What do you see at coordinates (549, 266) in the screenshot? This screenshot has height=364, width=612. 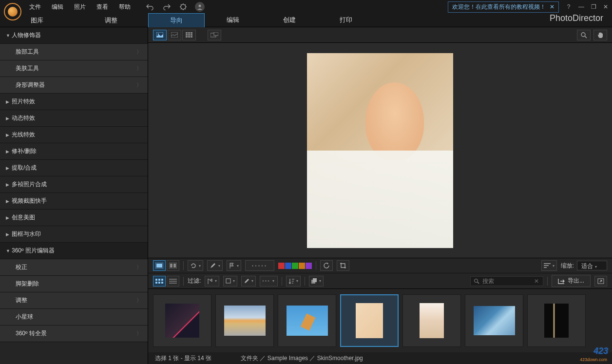 I see `sort-icon` at bounding box center [549, 266].